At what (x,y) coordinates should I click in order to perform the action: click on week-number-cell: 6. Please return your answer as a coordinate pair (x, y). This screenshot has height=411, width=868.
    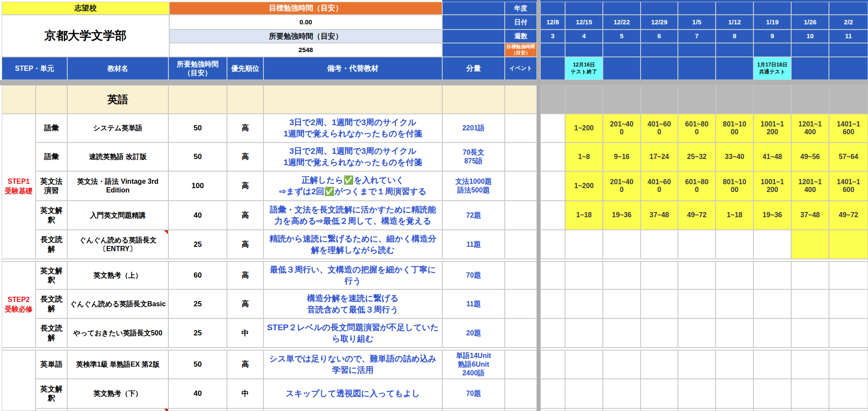
    Looking at the image, I should click on (659, 36).